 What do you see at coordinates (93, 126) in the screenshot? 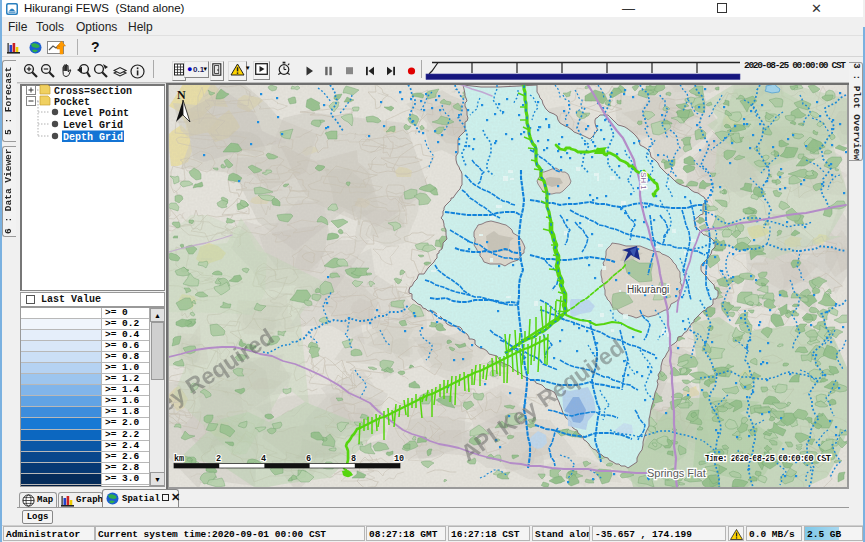
I see `svg-text: Level Grid` at bounding box center [93, 126].